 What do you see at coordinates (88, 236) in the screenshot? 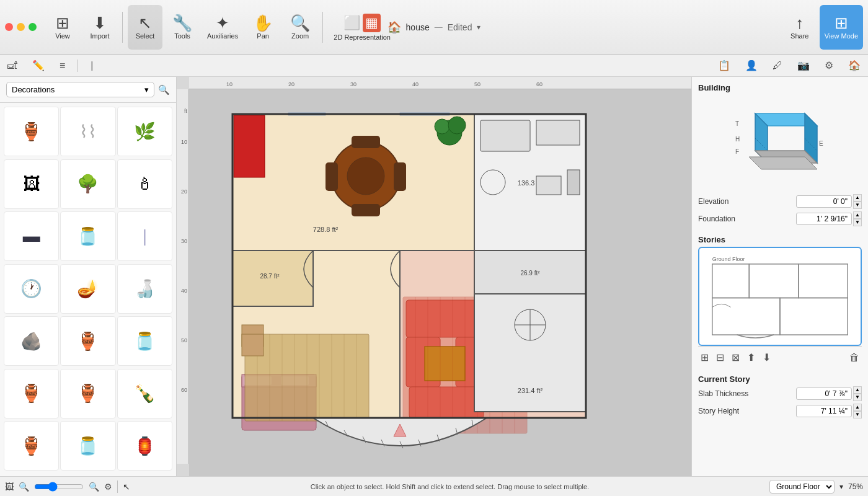
I see `item-vase2: 🫙` at bounding box center [88, 236].